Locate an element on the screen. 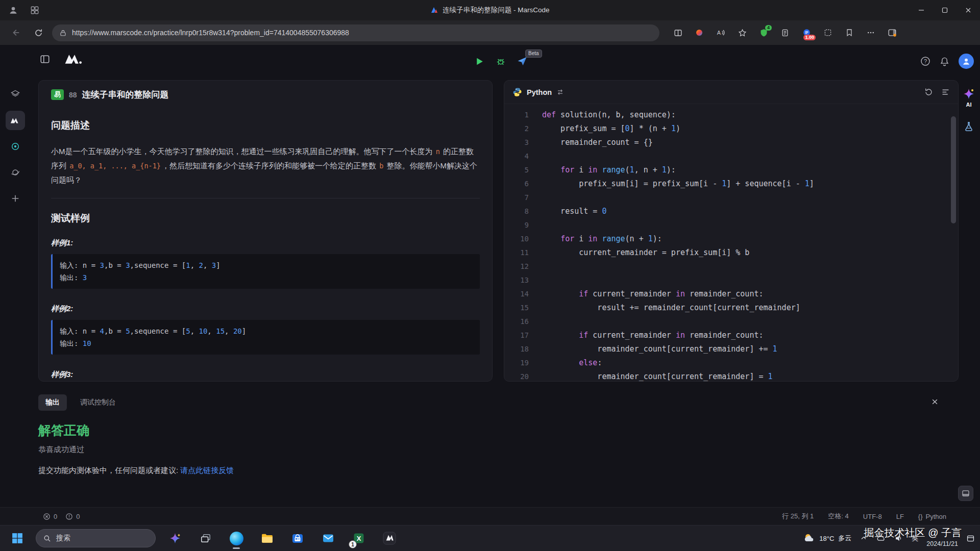 Image resolution: width=980 pixels, height=551 pixels. notes-button is located at coordinates (785, 33).